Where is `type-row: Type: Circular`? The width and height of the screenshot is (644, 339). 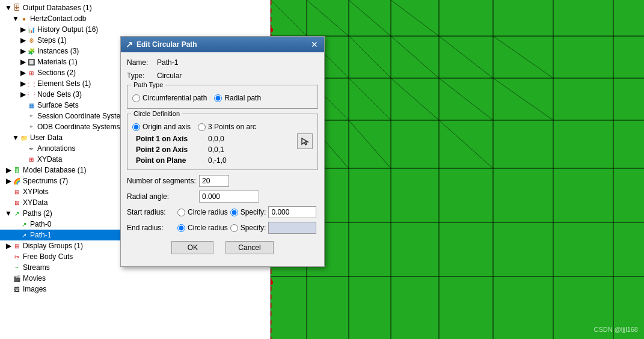
type-row: Type: Circular is located at coordinates (222, 76).